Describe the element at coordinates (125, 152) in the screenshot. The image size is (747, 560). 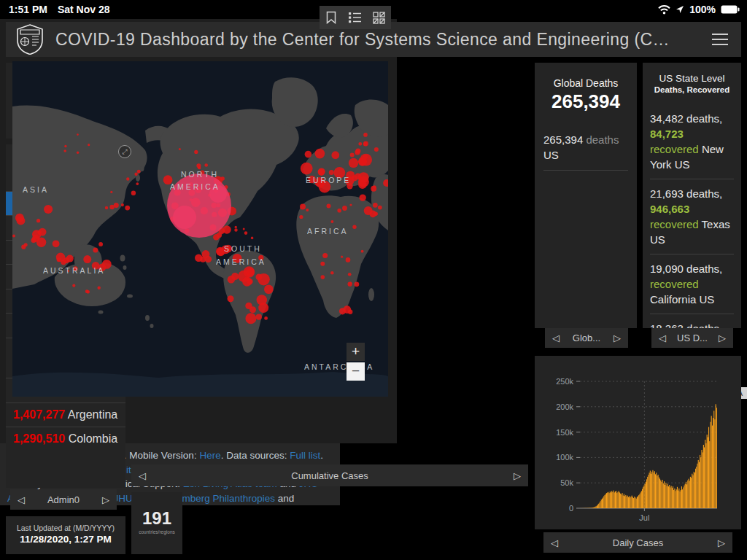
I see `expand-panel-icon: ⤢` at that location.